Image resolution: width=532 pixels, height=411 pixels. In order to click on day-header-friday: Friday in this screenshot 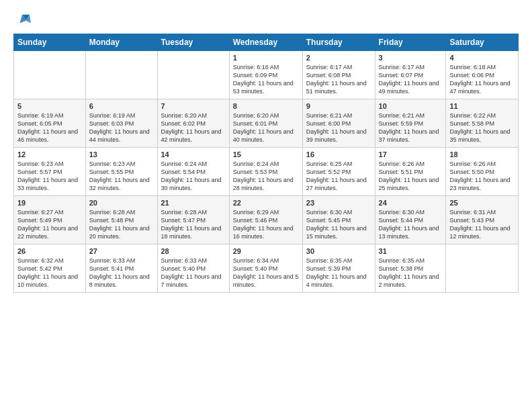, I will do `click(410, 43)`.